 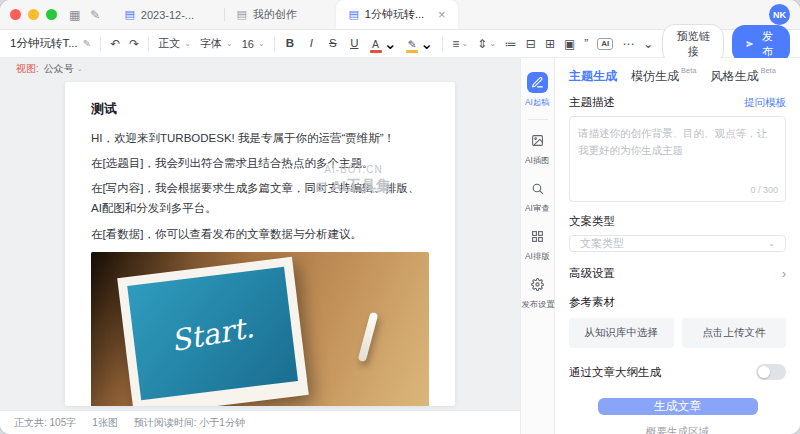 What do you see at coordinates (622, 333) in the screenshot?
I see `knowledge-base-button: 从知识库中选择` at bounding box center [622, 333].